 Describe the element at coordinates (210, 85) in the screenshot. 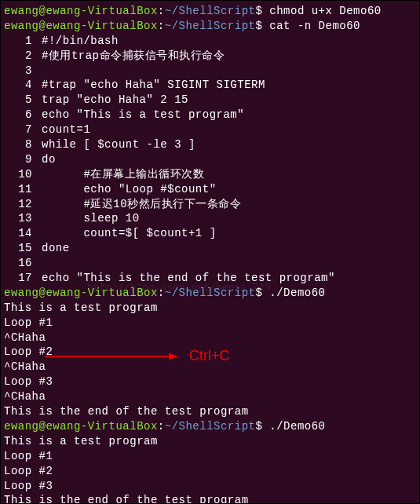

I see `script-line: 4#trap "echo Haha" SIGINT SIGTERM` at that location.